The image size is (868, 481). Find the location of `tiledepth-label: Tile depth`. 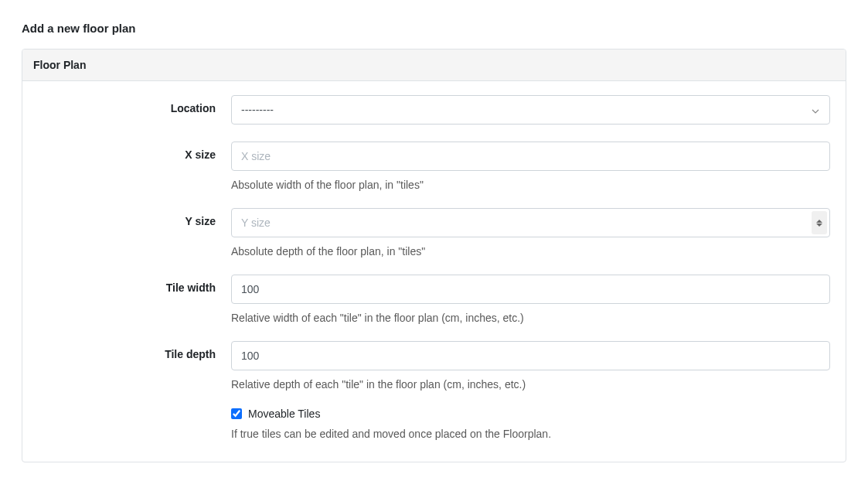

tiledepth-label: Tile depth is located at coordinates (134, 351).